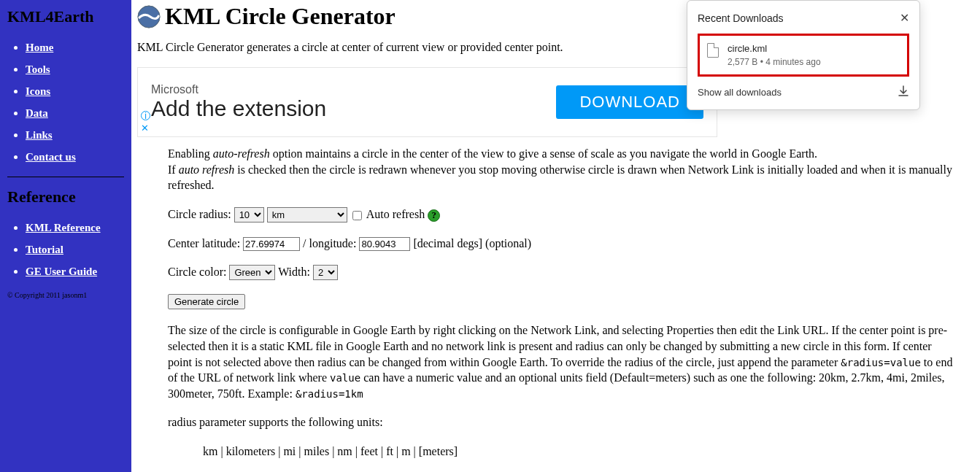 The image size is (980, 472). Describe the element at coordinates (66, 197) in the screenshot. I see `reference-heading: Reference` at that location.